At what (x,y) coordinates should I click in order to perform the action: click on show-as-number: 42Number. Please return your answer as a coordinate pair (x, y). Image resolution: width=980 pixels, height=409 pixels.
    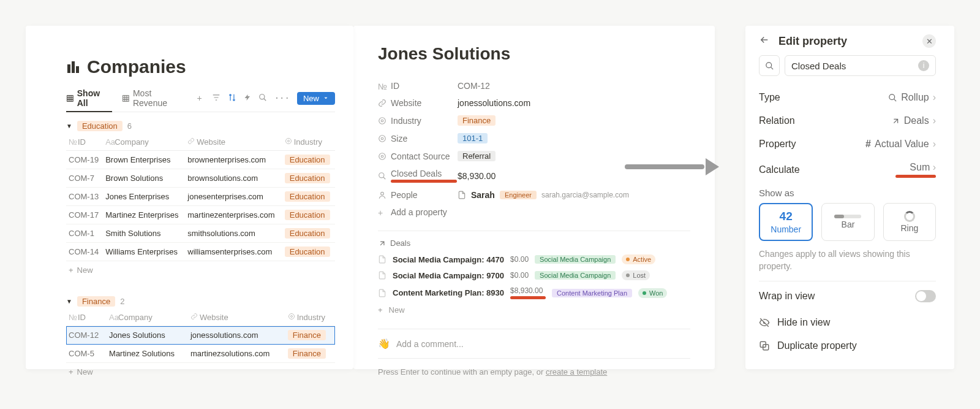
    Looking at the image, I should click on (786, 222).